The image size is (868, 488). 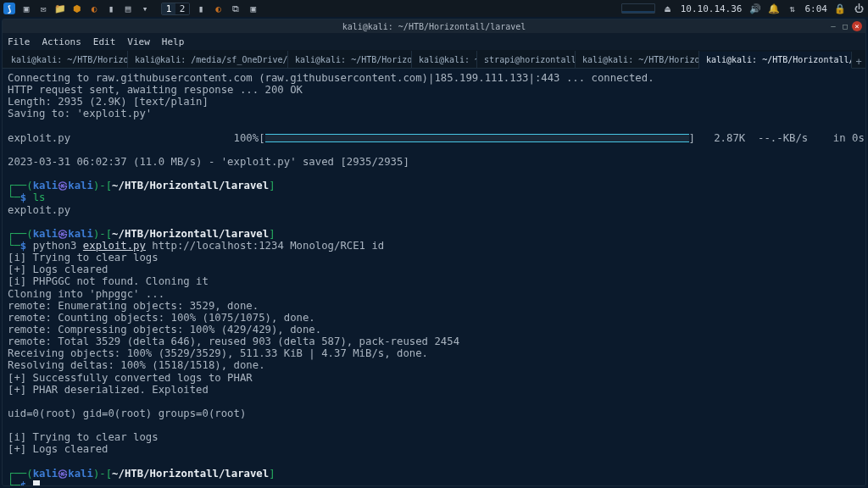 I want to click on cmd-python3: python3, so click(x=58, y=246).